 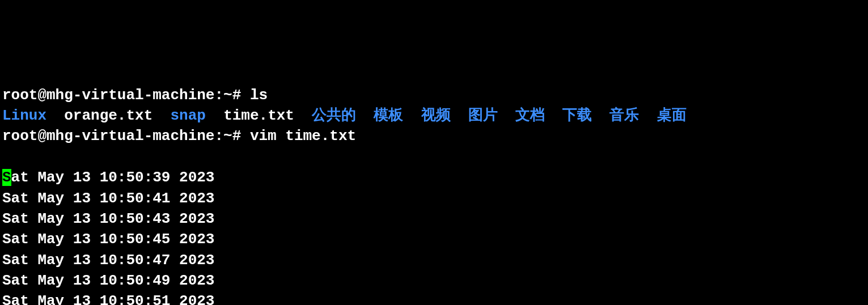 I want to click on file-line: Sat May 13 10:50:47 2023, so click(x=434, y=260).